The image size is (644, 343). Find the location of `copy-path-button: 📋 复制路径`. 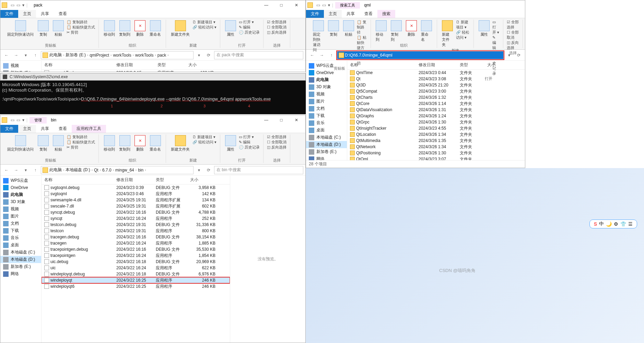

copy-path-button: 📋 复制路径 is located at coordinates (81, 22).